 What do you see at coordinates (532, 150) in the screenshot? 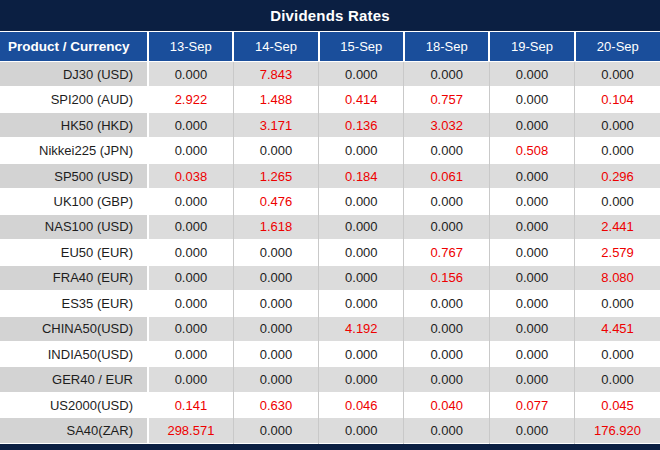
I see `rate-value: 0.508` at bounding box center [532, 150].